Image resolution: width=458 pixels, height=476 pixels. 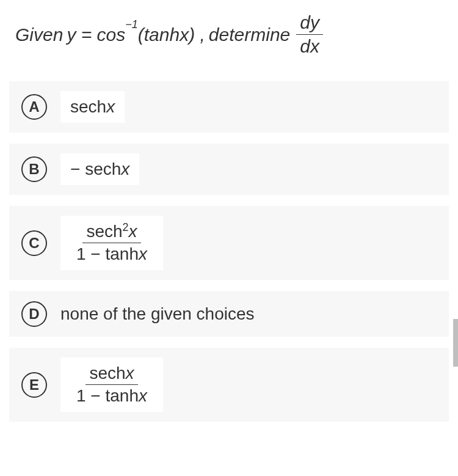 I want to click on superscript-neg1: −1, so click(x=132, y=24).